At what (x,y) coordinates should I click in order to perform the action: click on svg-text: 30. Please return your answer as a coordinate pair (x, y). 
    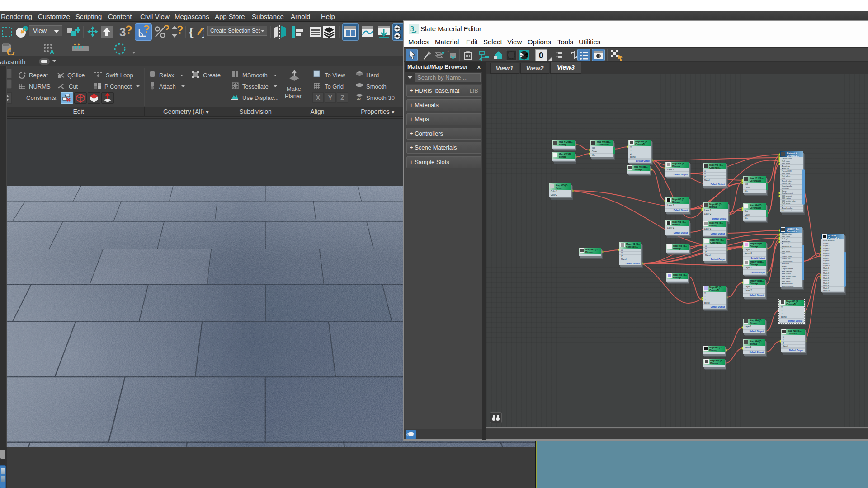
    Looking at the image, I should click on (359, 99).